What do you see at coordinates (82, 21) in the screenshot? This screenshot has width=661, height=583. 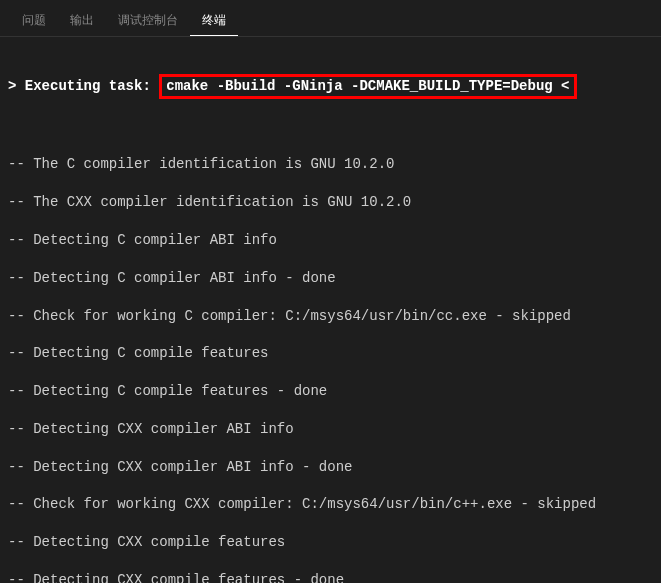 I see `tab-output: 输出` at bounding box center [82, 21].